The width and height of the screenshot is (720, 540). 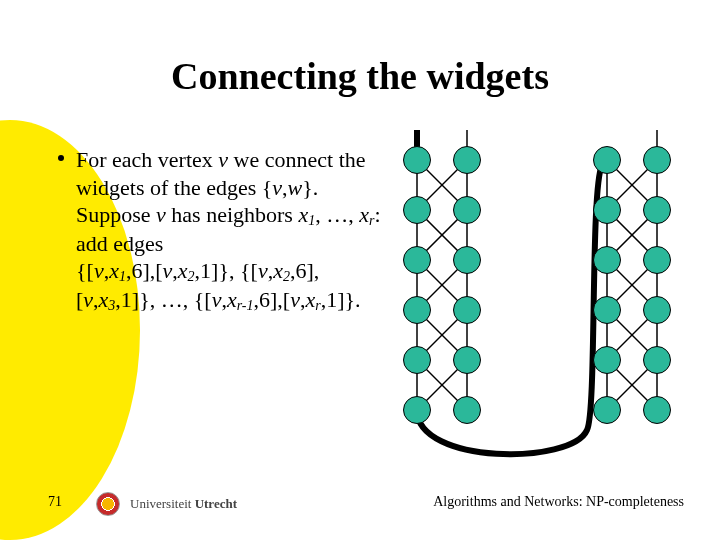 I want to click on university-logo: Universiteit Utrecht, so click(x=166, y=504).